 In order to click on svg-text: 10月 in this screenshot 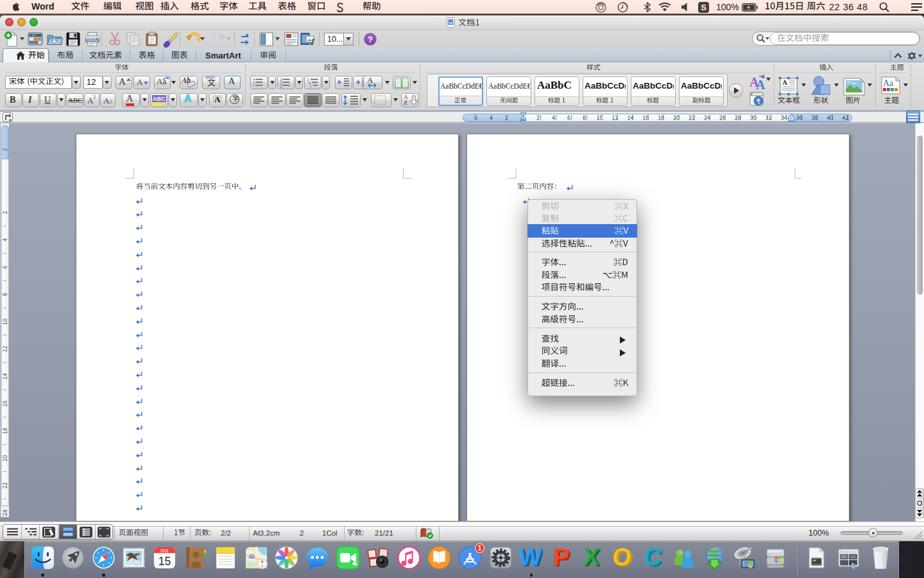, I will do `click(164, 551)`.